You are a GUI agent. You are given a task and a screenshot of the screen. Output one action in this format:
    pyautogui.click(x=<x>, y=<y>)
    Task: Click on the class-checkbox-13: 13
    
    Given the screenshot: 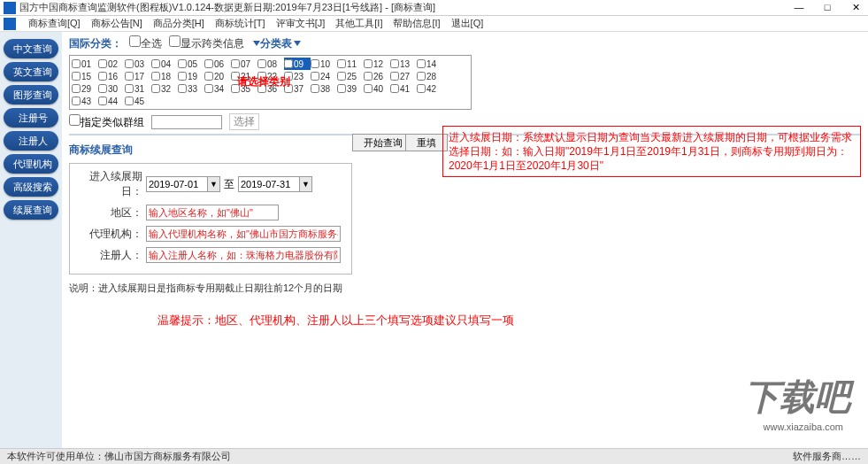 What is the action you would take?
    pyautogui.click(x=403, y=64)
    